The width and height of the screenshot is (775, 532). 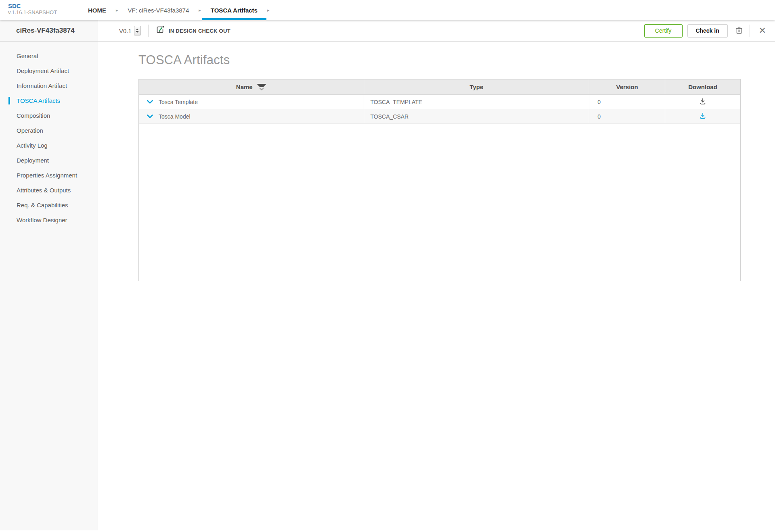 What do you see at coordinates (199, 31) in the screenshot?
I see `lifecycle-status-text: IN DESIGN CHECK OUT` at bounding box center [199, 31].